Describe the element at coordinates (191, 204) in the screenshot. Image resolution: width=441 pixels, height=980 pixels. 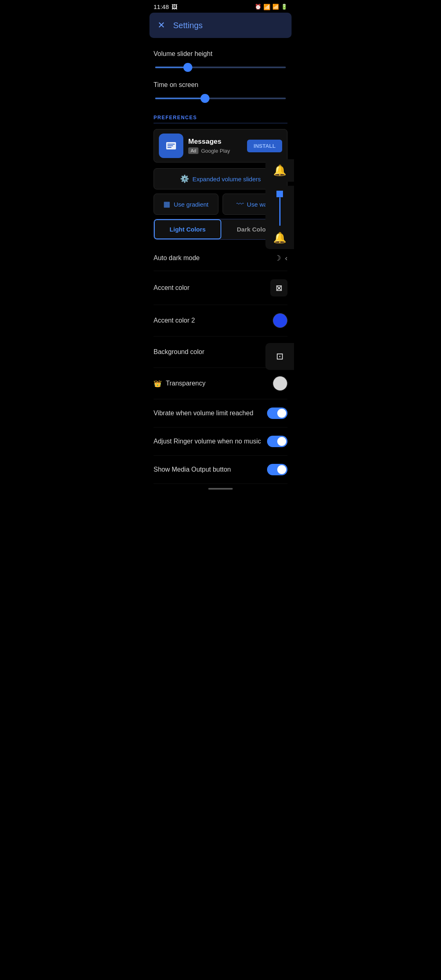
I see `use-gradient-label: Use gradient` at that location.